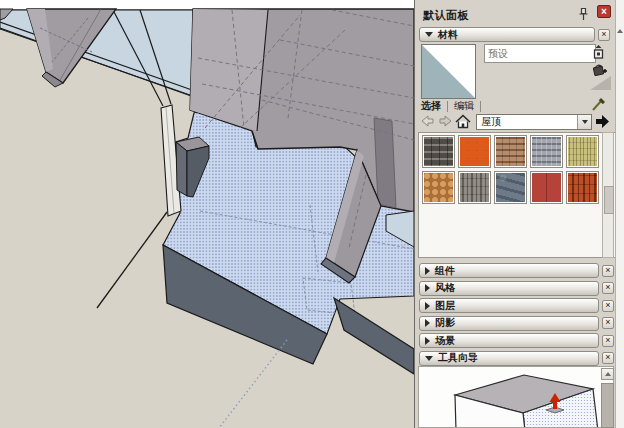  Describe the element at coordinates (207, 4) in the screenshot. I see `toolbar-strip` at that location.